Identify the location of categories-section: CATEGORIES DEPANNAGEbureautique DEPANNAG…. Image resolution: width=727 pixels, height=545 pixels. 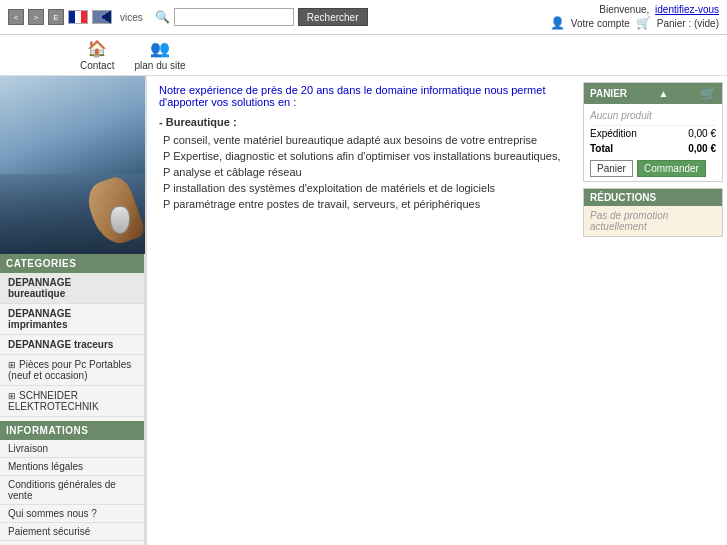
(72, 336).